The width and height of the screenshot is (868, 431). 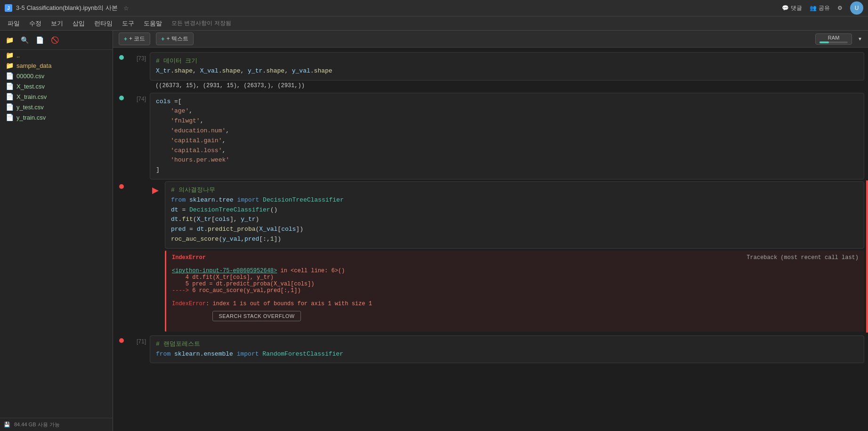 I want to click on sidebar-item-xtest: 📄 X_test.csv, so click(x=57, y=86).